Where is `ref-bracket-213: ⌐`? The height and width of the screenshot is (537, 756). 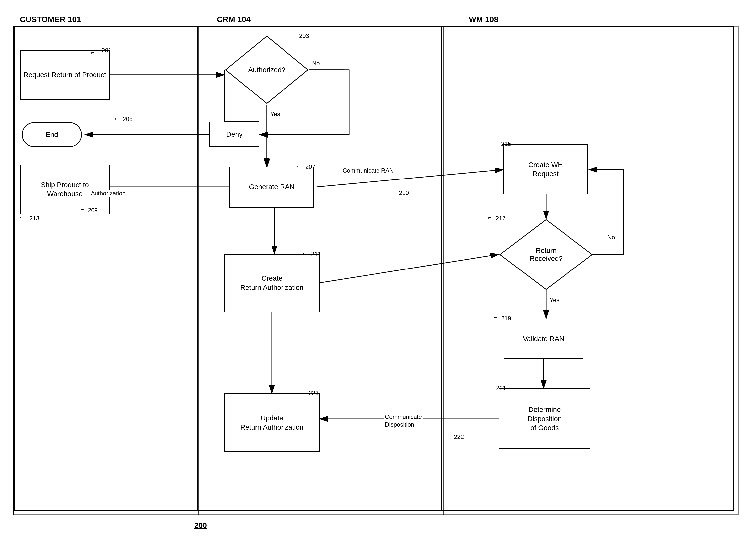
ref-bracket-213: ⌐ is located at coordinates (22, 217).